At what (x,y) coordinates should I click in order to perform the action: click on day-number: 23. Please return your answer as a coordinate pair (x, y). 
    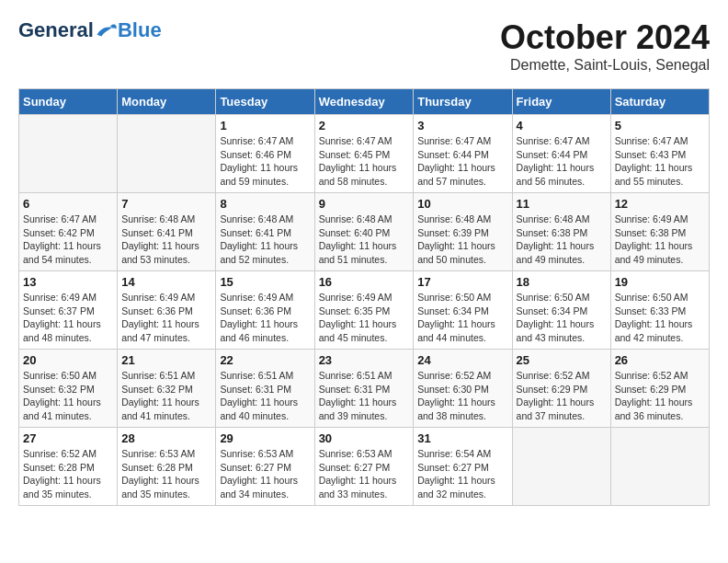
    Looking at the image, I should click on (364, 361).